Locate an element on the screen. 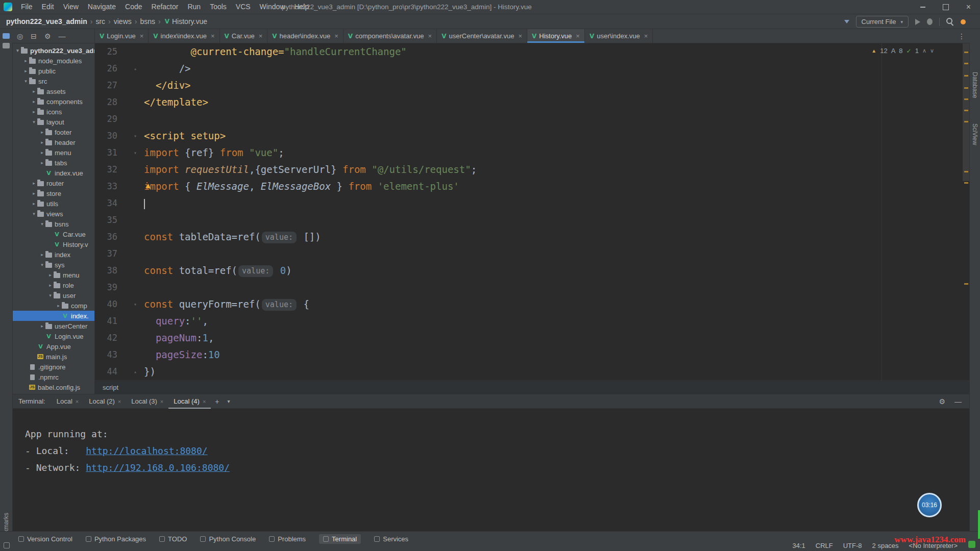 This screenshot has width=980, height=551. tree-item-user: ▾user is located at coordinates (53, 295).